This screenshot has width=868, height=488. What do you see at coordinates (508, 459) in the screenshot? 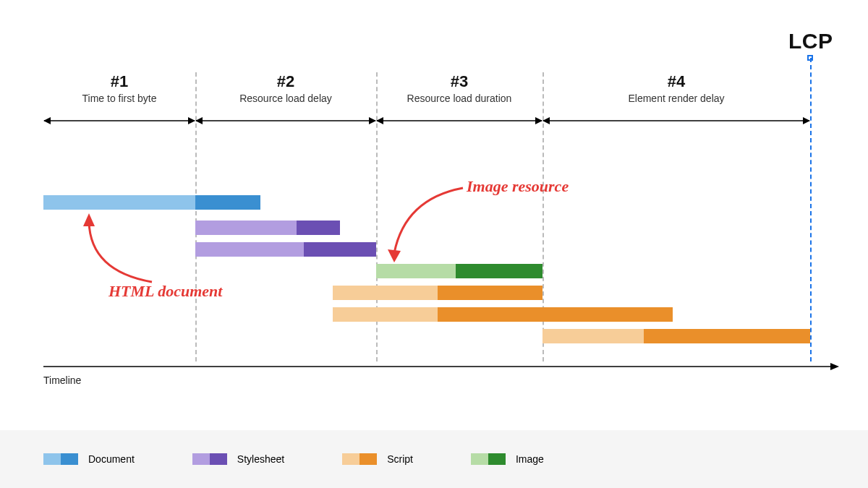
I see `legend-item-image: Image` at bounding box center [508, 459].